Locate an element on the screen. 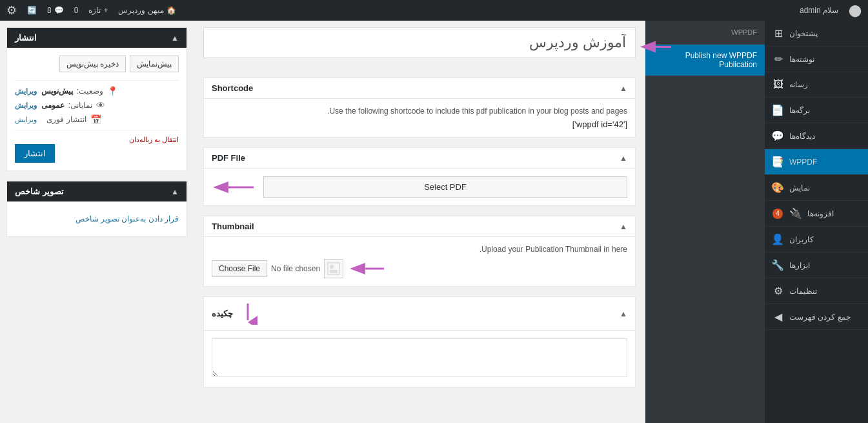 This screenshot has height=423, width=868. visibility-label: نمایانی: is located at coordinates (80, 105).